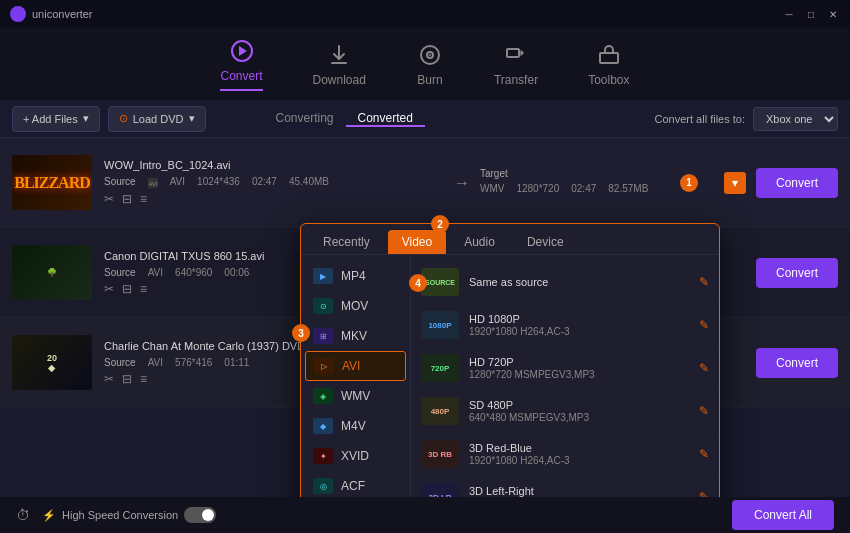 This screenshot has height=533, width=850. I want to click on preset-badge-sd480: 480P, so click(440, 411).